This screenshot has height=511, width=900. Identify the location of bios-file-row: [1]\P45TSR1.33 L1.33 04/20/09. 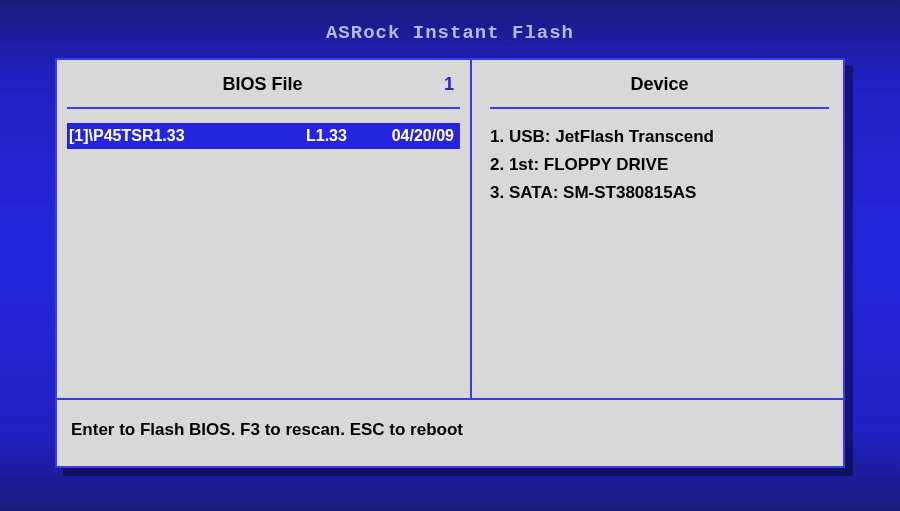
(264, 136).